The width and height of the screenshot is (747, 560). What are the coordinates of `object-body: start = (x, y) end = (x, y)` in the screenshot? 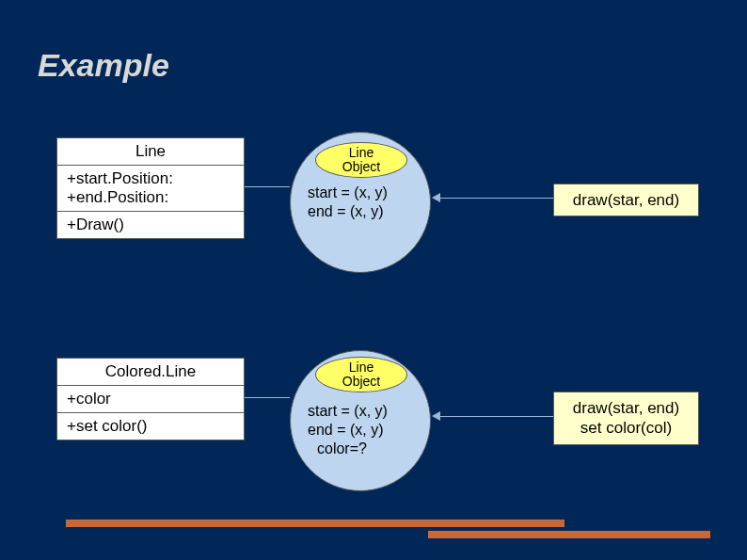 It's located at (348, 202).